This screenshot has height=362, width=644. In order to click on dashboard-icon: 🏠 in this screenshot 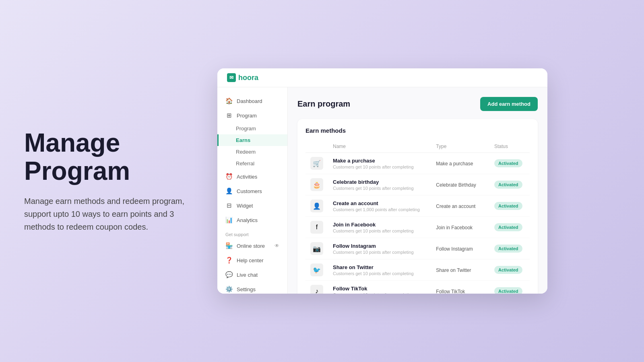, I will do `click(229, 101)`.